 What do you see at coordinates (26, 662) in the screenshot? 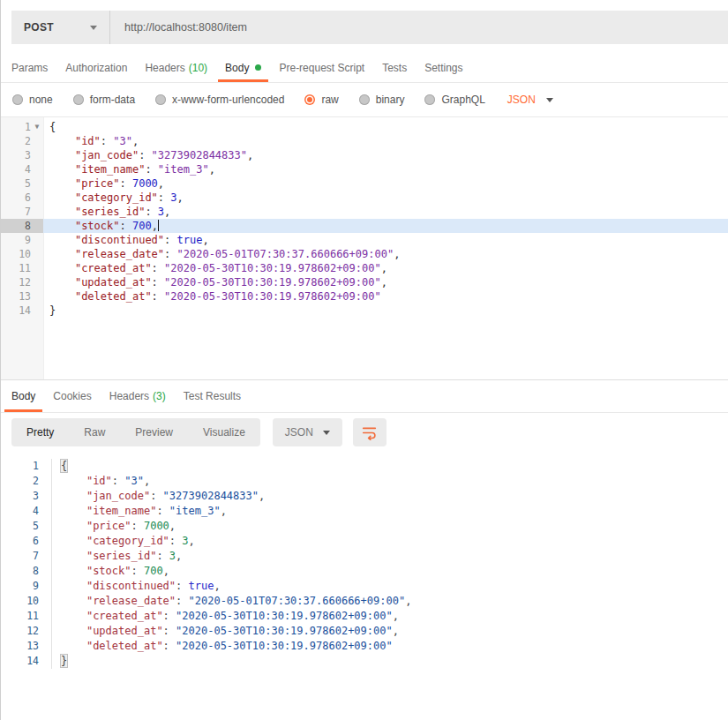
I see `line-number: 14` at bounding box center [26, 662].